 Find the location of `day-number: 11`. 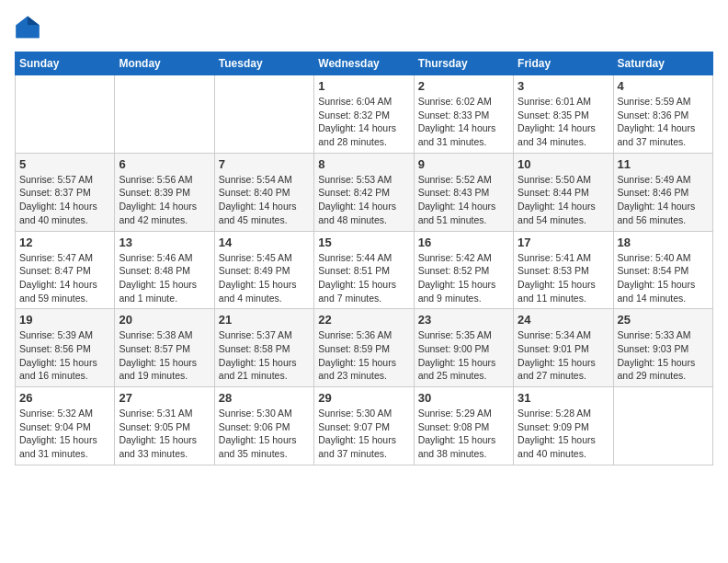

day-number: 11 is located at coordinates (664, 164).